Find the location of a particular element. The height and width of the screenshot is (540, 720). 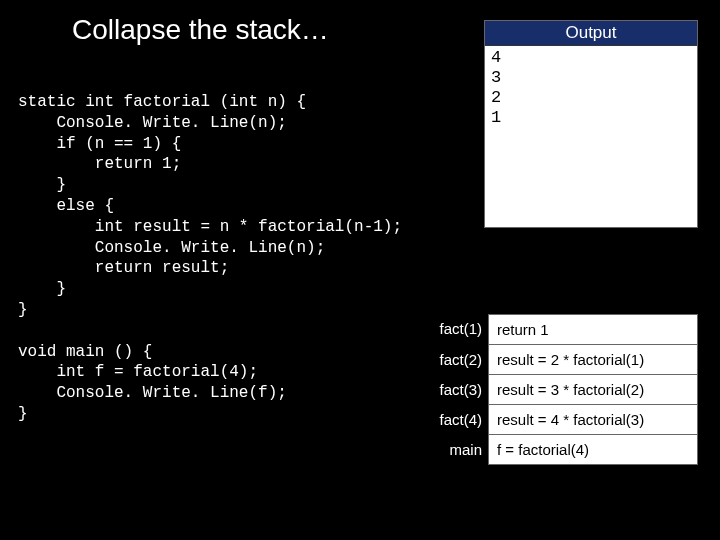

stack-row: fact(2) result = 2 * factorial(1) is located at coordinates (564, 360).